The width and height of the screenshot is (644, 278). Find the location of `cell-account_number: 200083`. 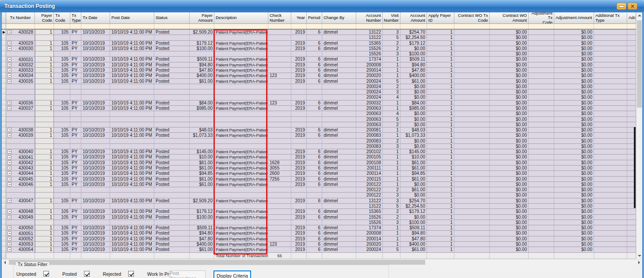

cell-account_number: 200083 is located at coordinates (370, 141).